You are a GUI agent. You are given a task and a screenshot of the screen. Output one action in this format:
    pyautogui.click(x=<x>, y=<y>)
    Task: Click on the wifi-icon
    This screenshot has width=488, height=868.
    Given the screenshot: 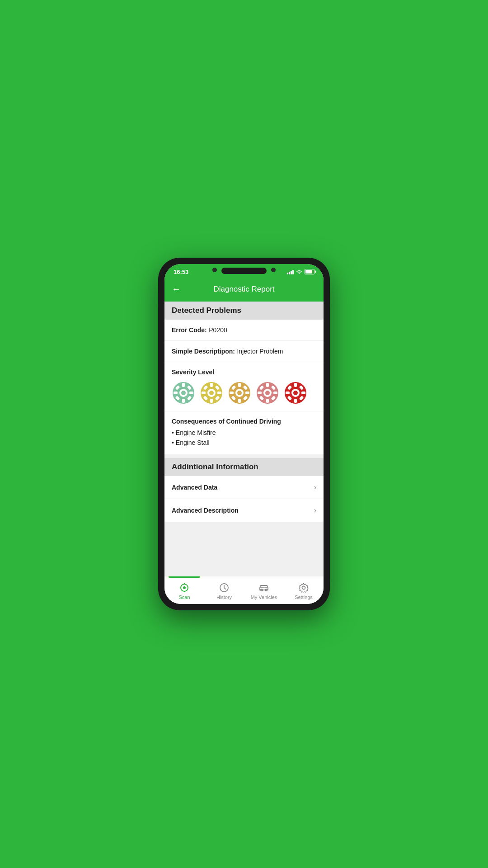 What is the action you would take?
    pyautogui.click(x=299, y=272)
    